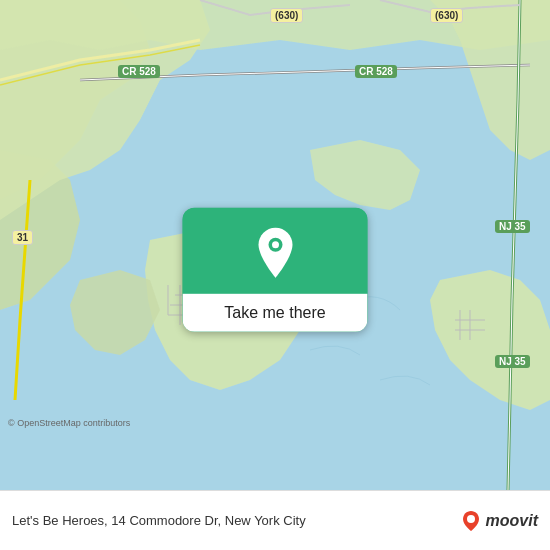 This screenshot has height=550, width=550. Describe the element at coordinates (274, 312) in the screenshot. I see `button-label: Take me there` at that location.